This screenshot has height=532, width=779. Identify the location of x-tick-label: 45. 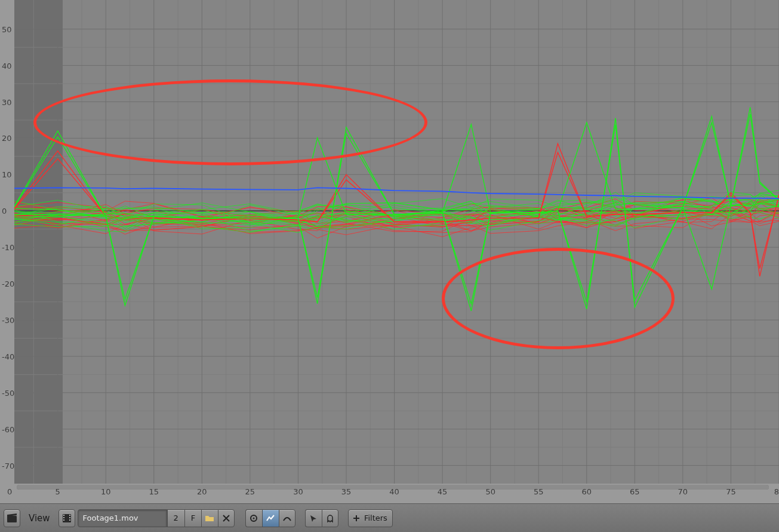
(443, 492).